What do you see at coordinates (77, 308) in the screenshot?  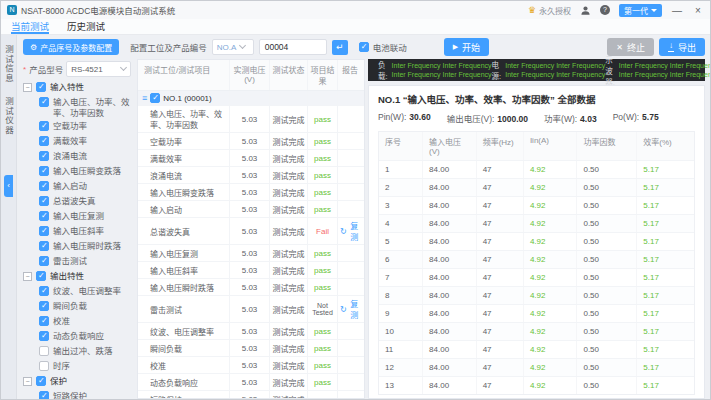 I see `tree-item: − 瞬间负载` at bounding box center [77, 308].